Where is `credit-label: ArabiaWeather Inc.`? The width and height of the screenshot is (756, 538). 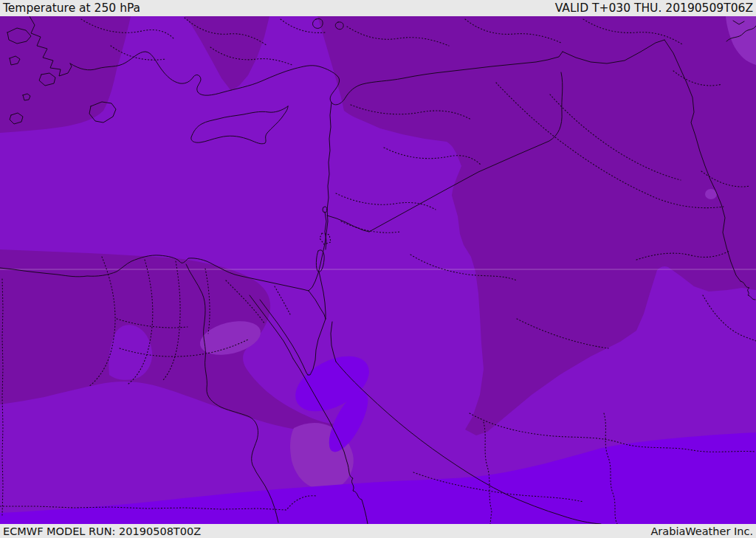
credit-label: ArabiaWeather Inc. is located at coordinates (701, 531).